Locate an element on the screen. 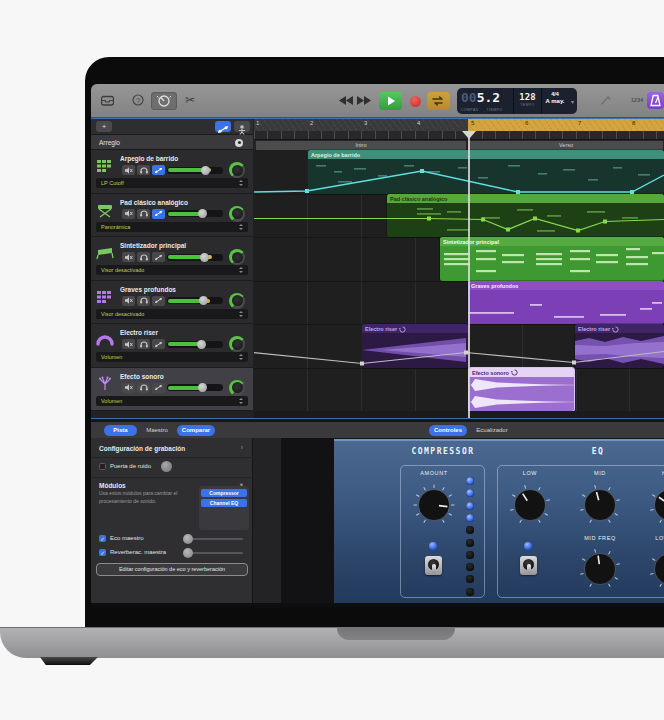 The height and width of the screenshot is (720, 664). master-reverb-slider-thumb is located at coordinates (188, 553).